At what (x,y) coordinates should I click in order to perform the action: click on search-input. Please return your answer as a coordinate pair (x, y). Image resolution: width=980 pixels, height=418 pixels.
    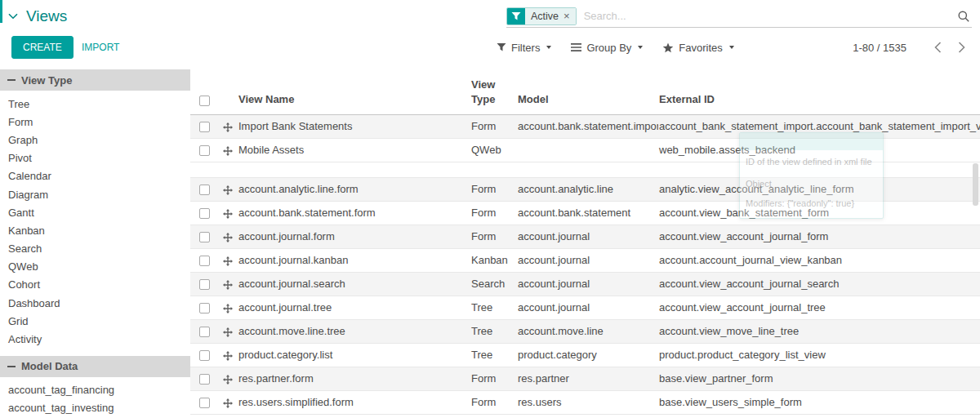
    Looking at the image, I should click on (767, 16).